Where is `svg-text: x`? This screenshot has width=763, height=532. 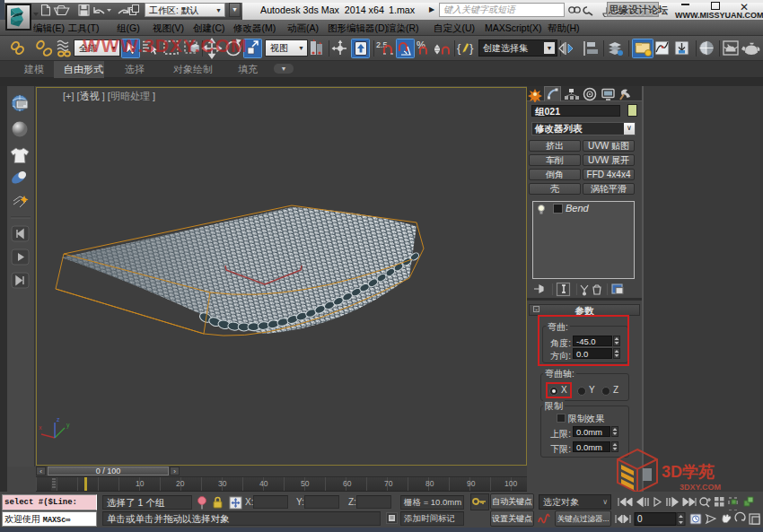
svg-text: x is located at coordinates (40, 427).